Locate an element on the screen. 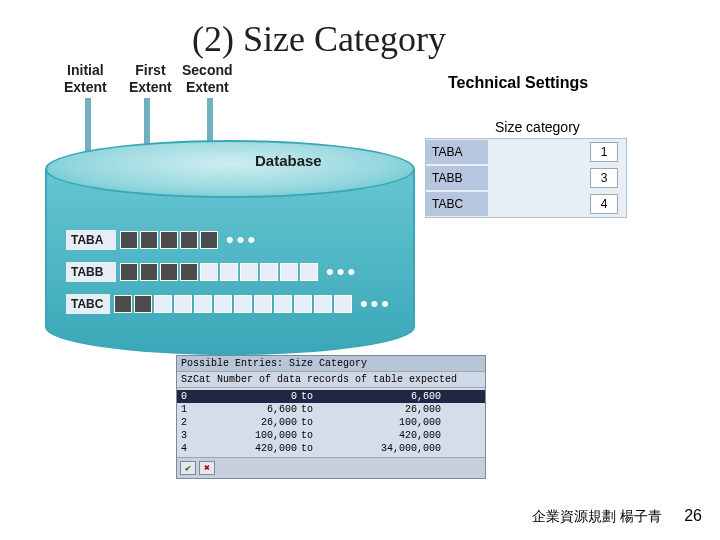  db-table-name: TABA is located at coordinates (91, 240).